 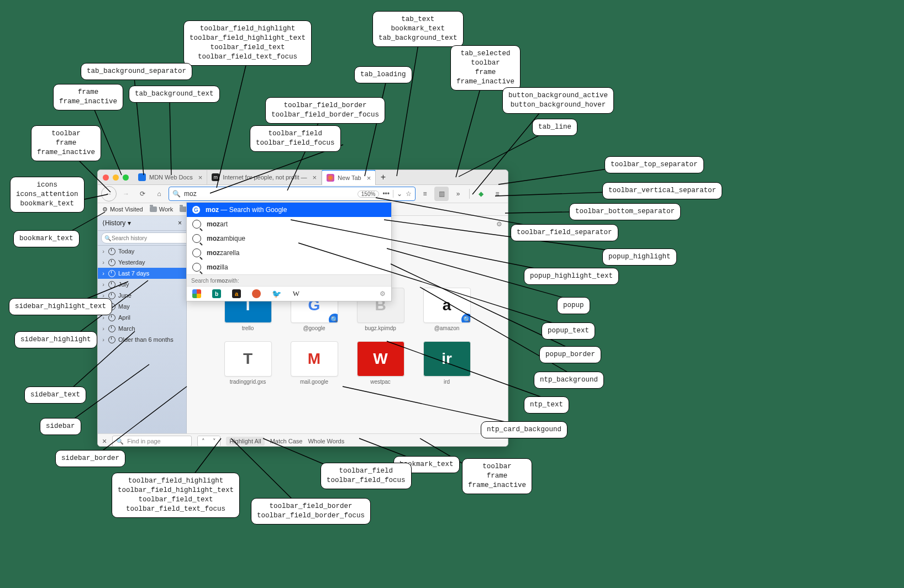 What do you see at coordinates (393, 194) in the screenshot?
I see `field-separator` at bounding box center [393, 194].